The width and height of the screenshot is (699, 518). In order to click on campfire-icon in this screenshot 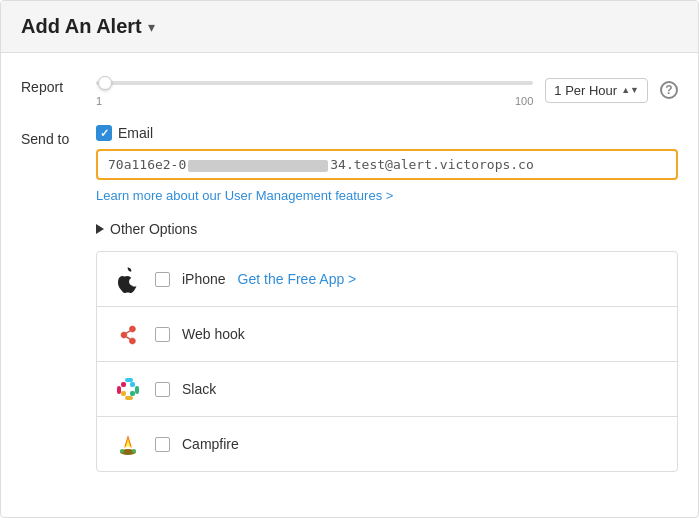, I will do `click(128, 444)`.